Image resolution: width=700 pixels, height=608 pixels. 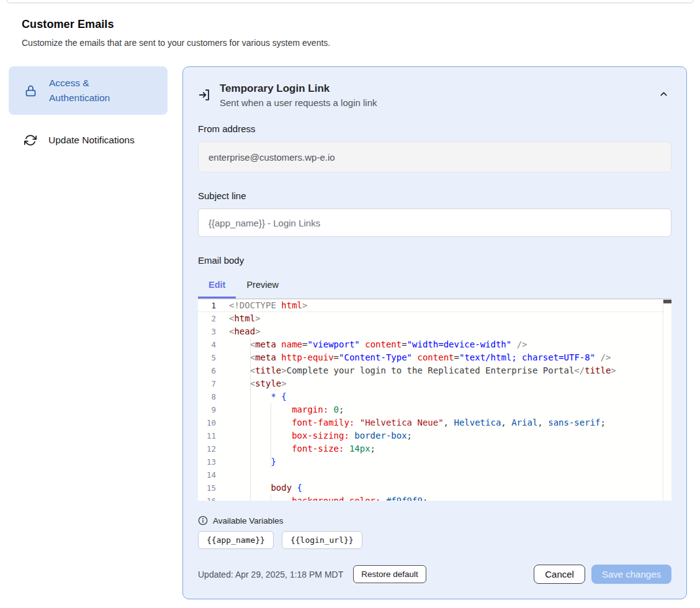 I want to click on page-subtitle: Customize the emails that are sent to yo…, so click(x=350, y=43).